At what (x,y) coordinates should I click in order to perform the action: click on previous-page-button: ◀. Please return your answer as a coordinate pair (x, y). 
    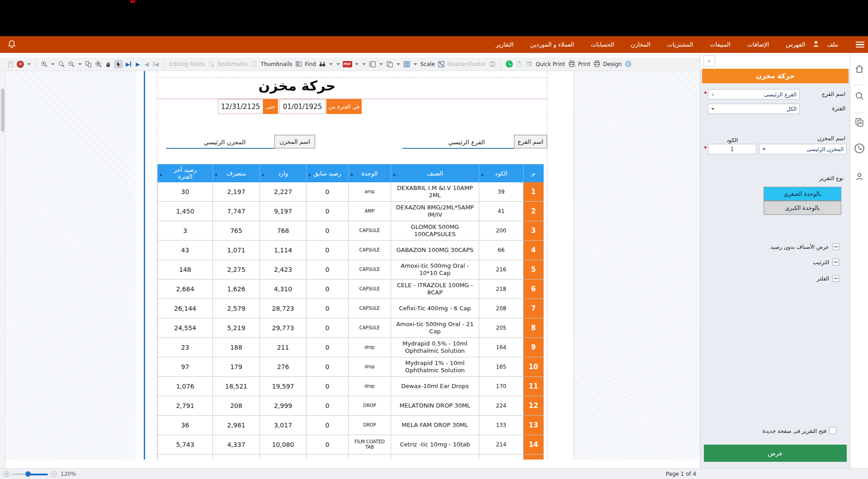
    Looking at the image, I should click on (146, 64).